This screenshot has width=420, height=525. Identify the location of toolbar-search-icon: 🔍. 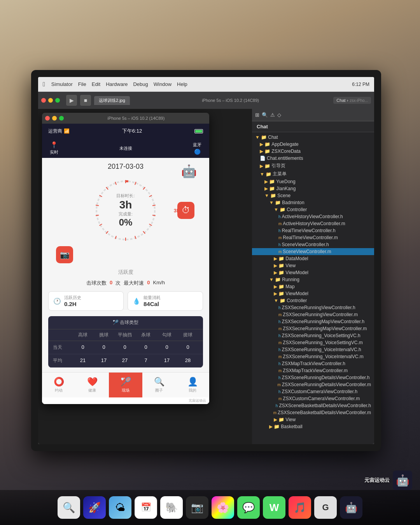
(265, 115).